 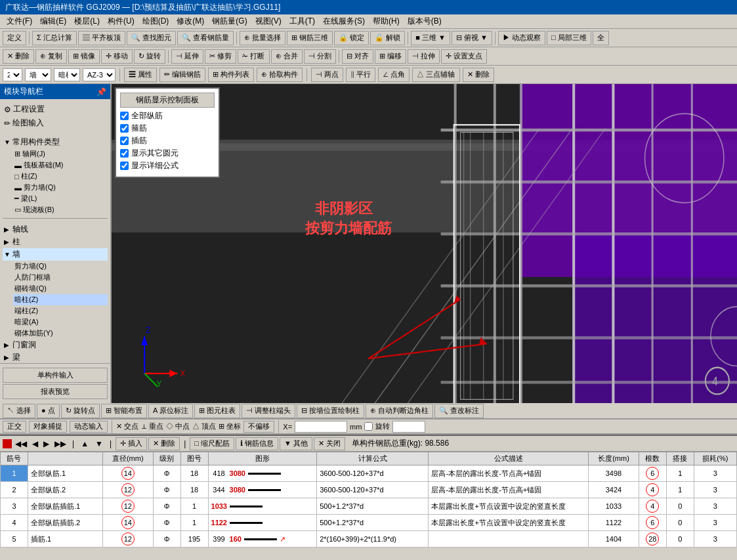 I want to click on btn-copy: ⊕ 复制, so click(x=51, y=56).